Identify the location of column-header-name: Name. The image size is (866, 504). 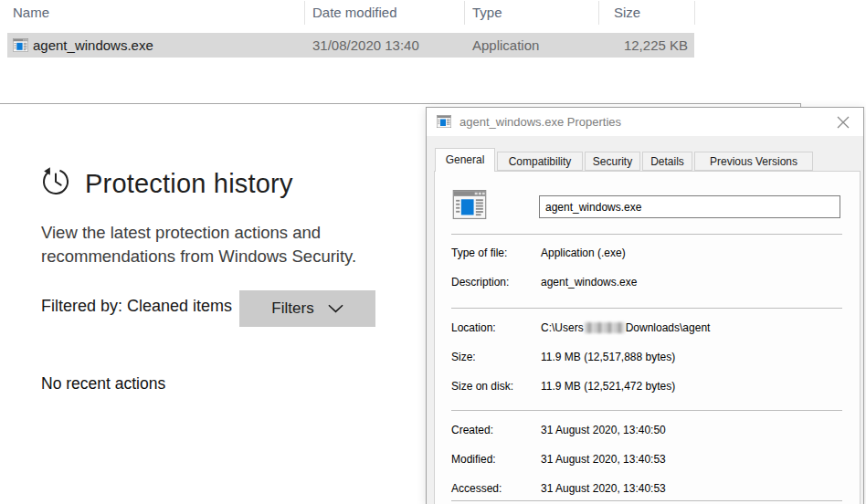
(31, 13).